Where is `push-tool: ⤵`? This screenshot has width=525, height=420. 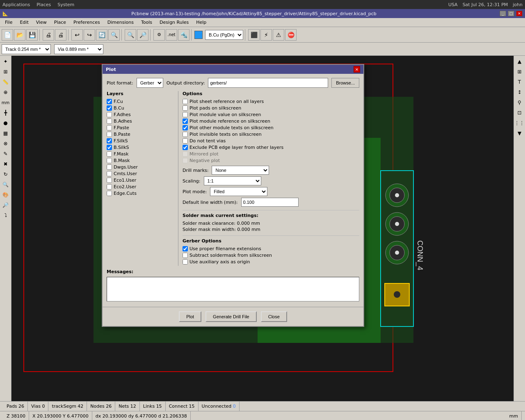
push-tool: ⤵ is located at coordinates (6, 215).